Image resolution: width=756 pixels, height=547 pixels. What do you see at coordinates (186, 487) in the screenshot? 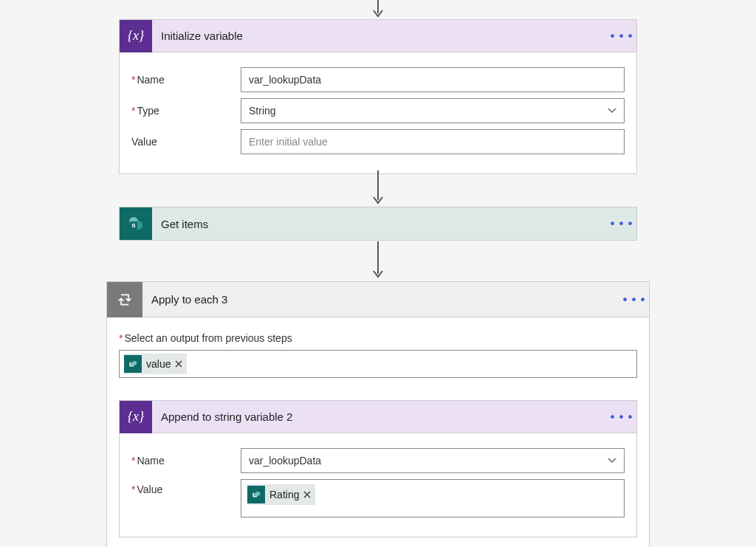
I see `field-label-value: *Value` at bounding box center [186, 487].